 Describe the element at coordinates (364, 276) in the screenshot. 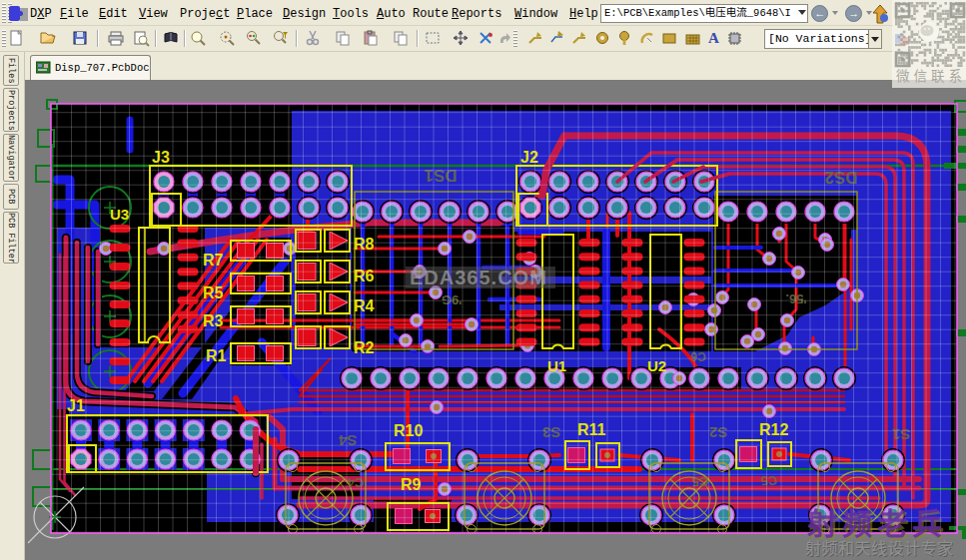

I see `svg-text: R6` at that location.